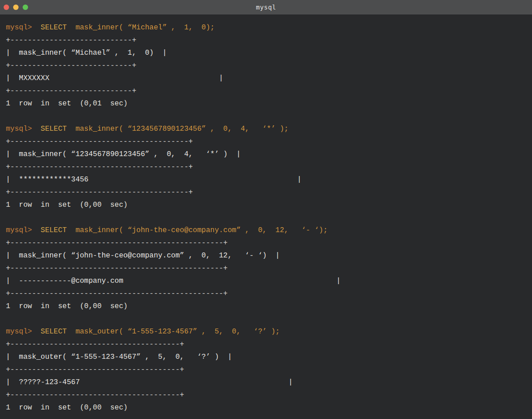 The height and width of the screenshot is (419, 532). Describe the element at coordinates (266, 7) in the screenshot. I see `window-title: mysql` at that location.